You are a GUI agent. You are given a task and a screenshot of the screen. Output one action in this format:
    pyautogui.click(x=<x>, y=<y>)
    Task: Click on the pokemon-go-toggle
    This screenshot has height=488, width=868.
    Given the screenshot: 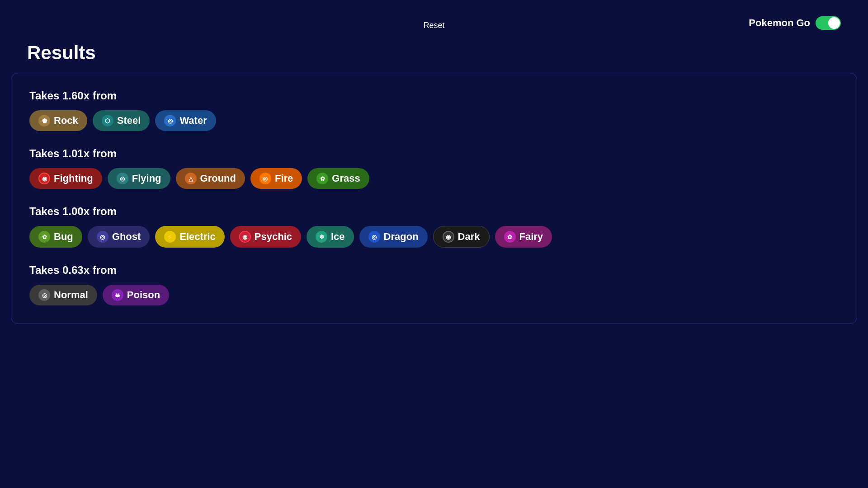 What is the action you would take?
    pyautogui.click(x=828, y=23)
    